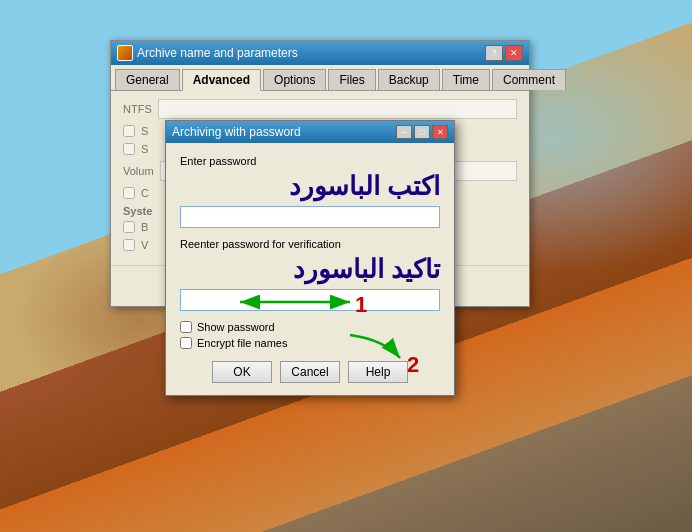 The image size is (692, 532). What do you see at coordinates (148, 80) in the screenshot?
I see `tab-general: General` at bounding box center [148, 80].